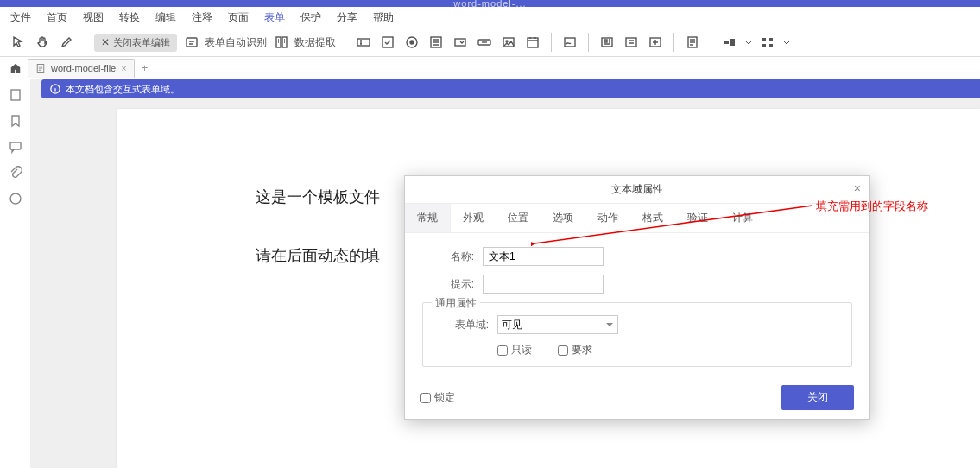 The image size is (980, 468). I want to click on menu-convert: 转换, so click(130, 17).